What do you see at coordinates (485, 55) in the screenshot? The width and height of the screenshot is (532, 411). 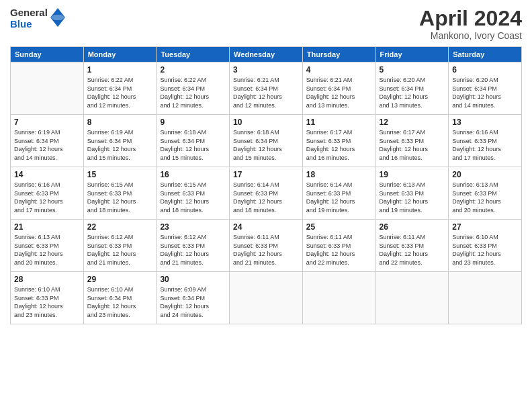 I see `header-saturday: Saturday` at bounding box center [485, 55].